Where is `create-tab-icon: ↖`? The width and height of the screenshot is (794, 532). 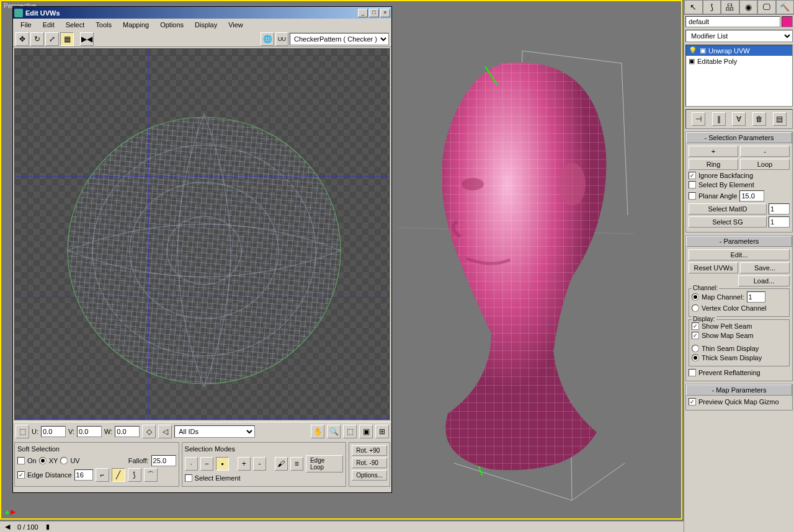
create-tab-icon: ↖ is located at coordinates (694, 7).